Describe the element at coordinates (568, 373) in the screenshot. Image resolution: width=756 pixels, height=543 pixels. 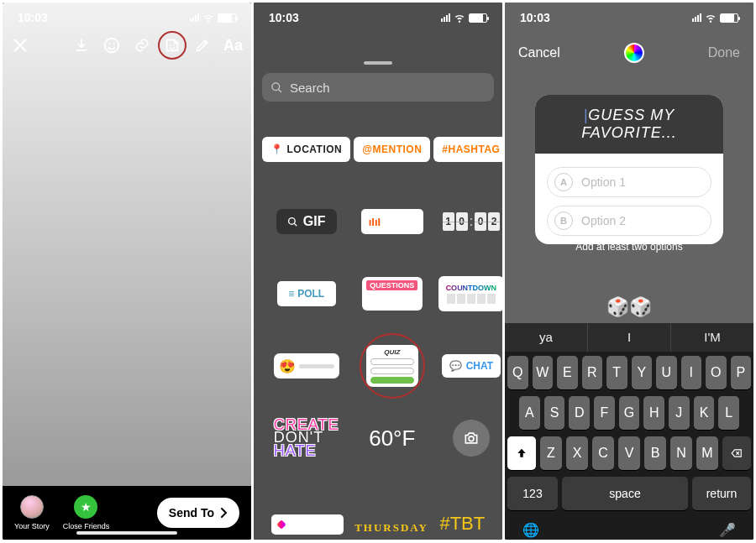
I see `key-e: E` at that location.